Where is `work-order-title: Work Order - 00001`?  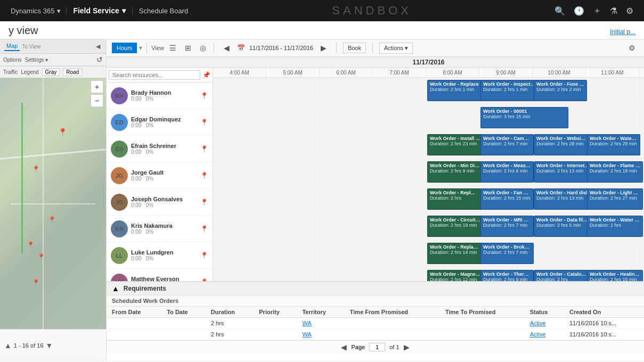 work-order-title: Work Order - 00001 is located at coordinates (524, 111).